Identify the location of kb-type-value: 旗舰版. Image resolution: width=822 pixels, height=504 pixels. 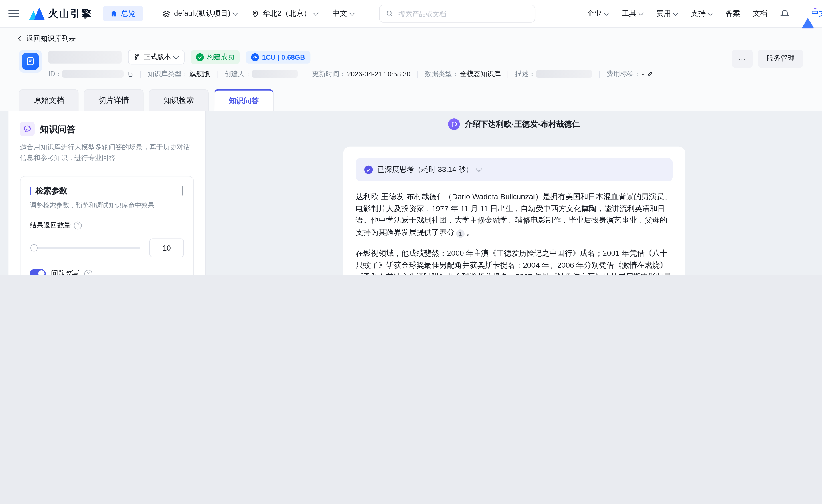
(199, 74).